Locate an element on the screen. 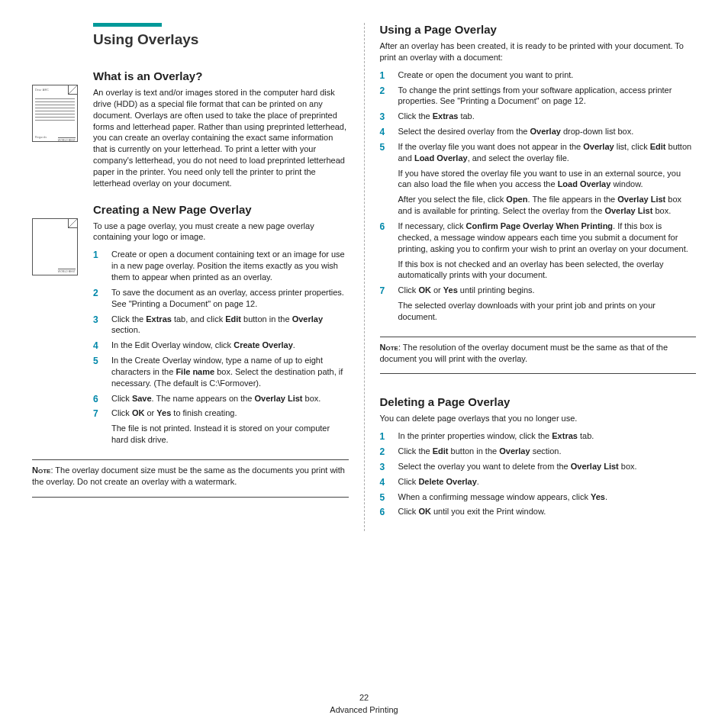 The width and height of the screenshot is (728, 728). list-item: 1Create or open a document containing te… is located at coordinates (221, 266).